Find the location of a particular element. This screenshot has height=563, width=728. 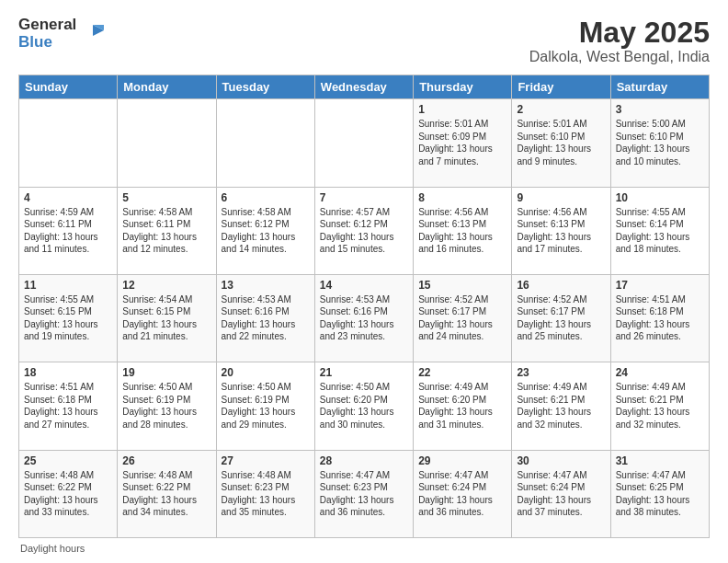

day-cell-1-3: 7Sunrise: 4:57 AM Sunset: 6:12 PM Daylig… is located at coordinates (364, 230).